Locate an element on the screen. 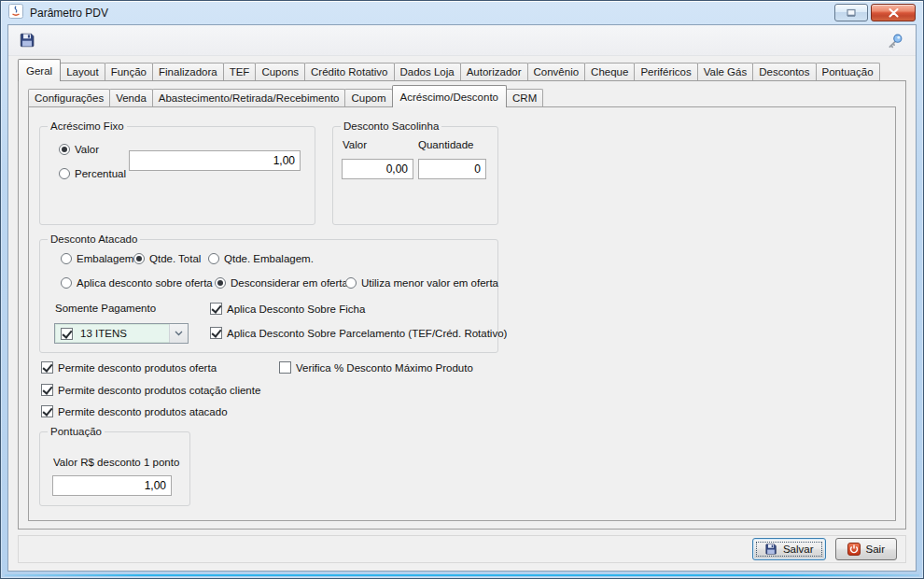  checkbox-permite-atacado-label: Permite desconto produtos atacado is located at coordinates (143, 412).